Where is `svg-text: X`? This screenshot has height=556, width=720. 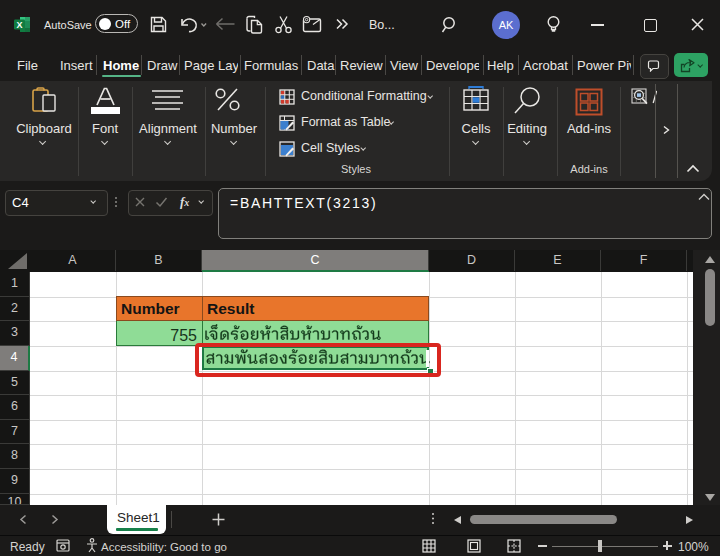
svg-text: X is located at coordinates (19, 25).